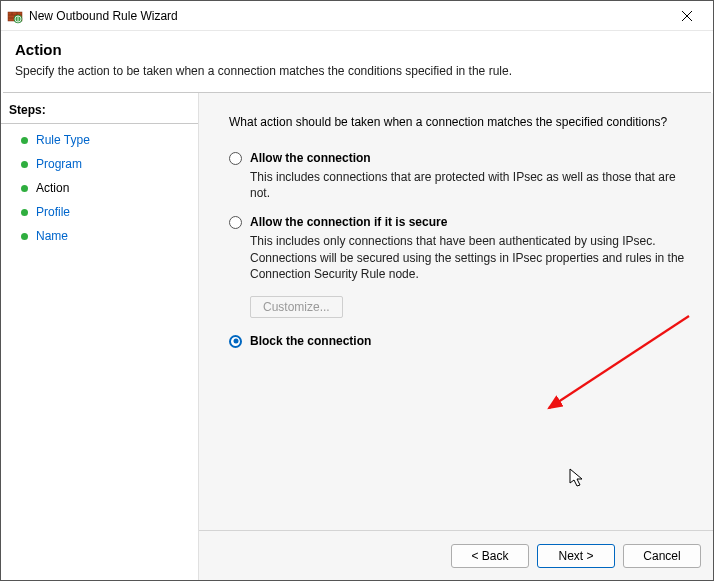 Image resolution: width=714 pixels, height=581 pixels. I want to click on step-label: Action, so click(52, 188).